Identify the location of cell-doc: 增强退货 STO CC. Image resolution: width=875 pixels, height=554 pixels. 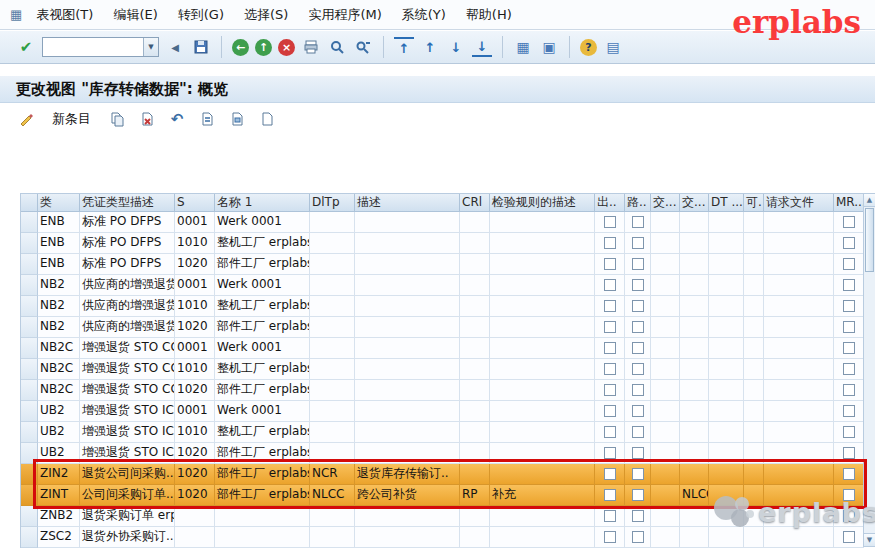
(128, 348).